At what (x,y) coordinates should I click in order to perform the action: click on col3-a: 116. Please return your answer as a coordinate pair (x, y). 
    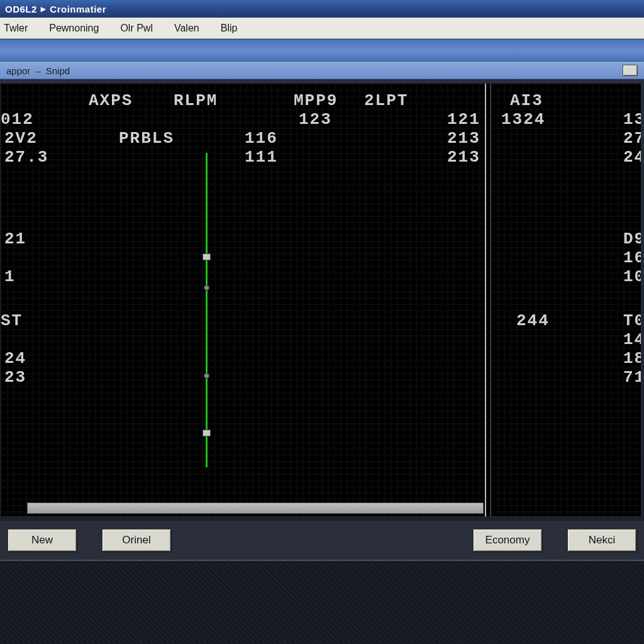
    Looking at the image, I should click on (262, 138).